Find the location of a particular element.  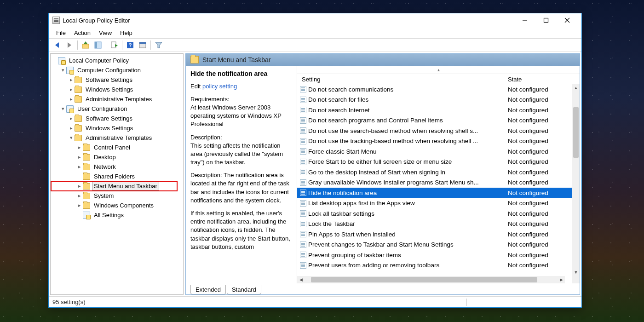

maximize-button is located at coordinates (546, 20).